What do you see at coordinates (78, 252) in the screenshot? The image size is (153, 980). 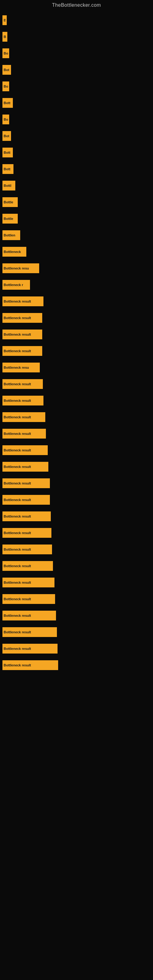 I see `bar-row: Bottleneck` at bounding box center [78, 252].